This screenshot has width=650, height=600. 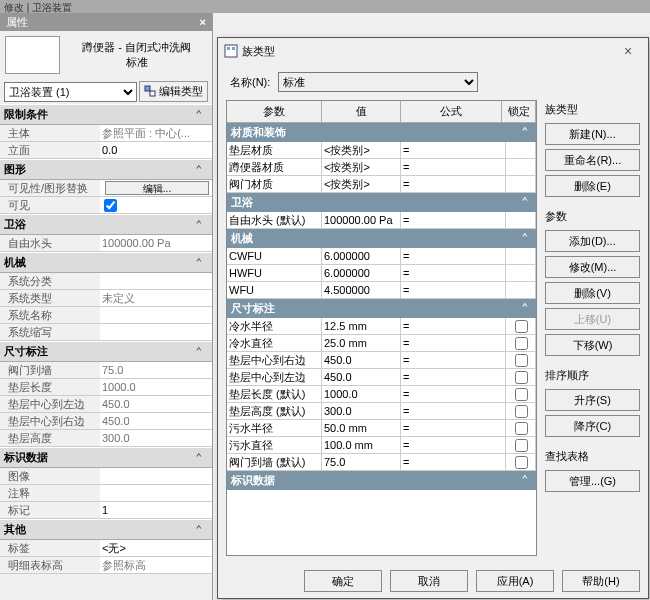 What do you see at coordinates (156, 188) in the screenshot?
I see `property-value: 编辑...` at bounding box center [156, 188].